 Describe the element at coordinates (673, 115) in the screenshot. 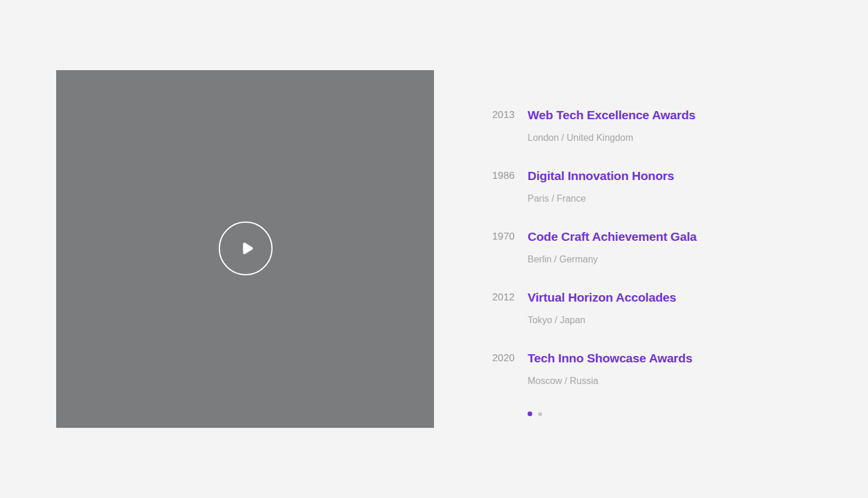

I see `award-title-link: Web Tech Excellence Awards` at that location.